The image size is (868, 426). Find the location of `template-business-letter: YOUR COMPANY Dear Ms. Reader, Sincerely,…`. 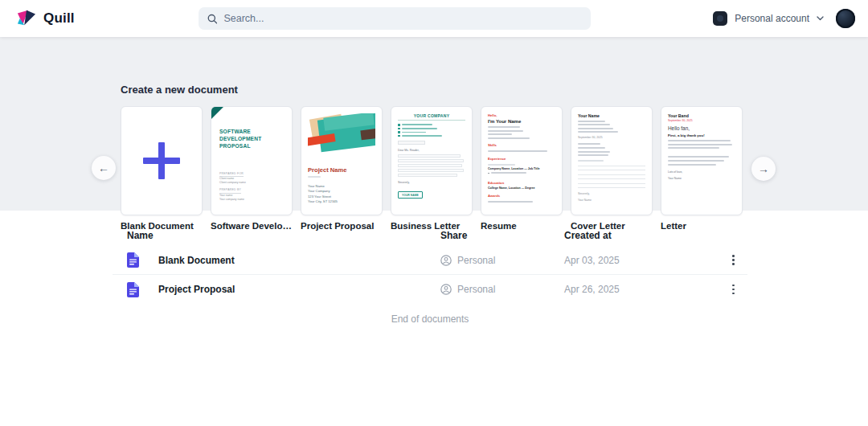

template-business-letter: YOUR COMPANY Dear Ms. Reader, Sincerely,… is located at coordinates (432, 169).